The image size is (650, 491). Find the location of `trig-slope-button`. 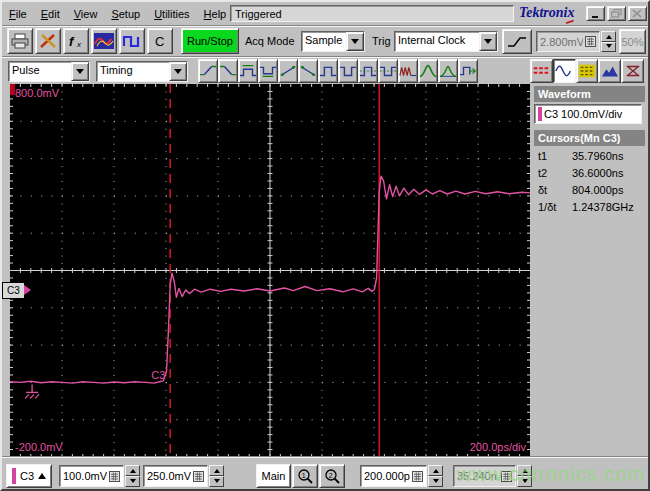

trig-slope-button is located at coordinates (517, 42).